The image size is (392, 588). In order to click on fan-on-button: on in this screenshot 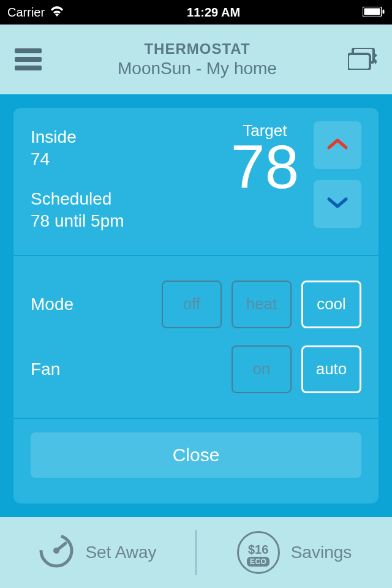, I will do `click(262, 369)`.